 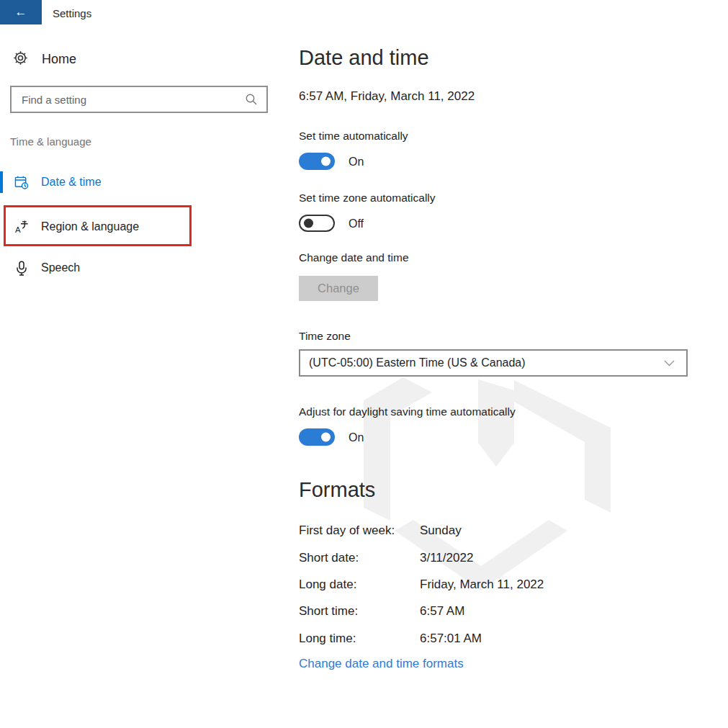 I want to click on sidebar-item-speech: Speech, so click(x=134, y=268).